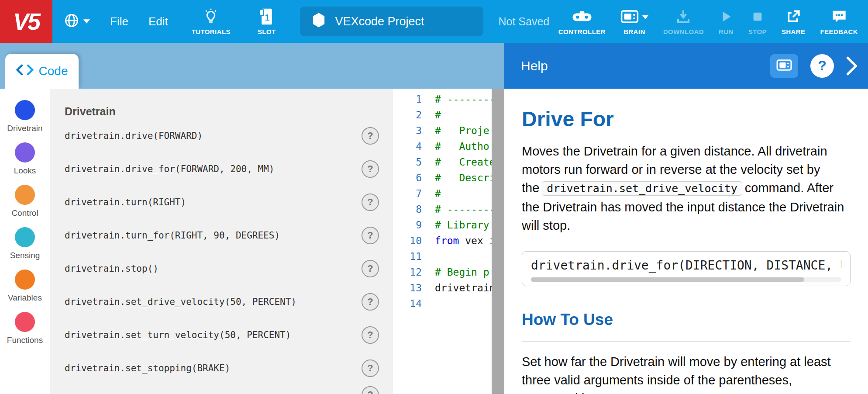 The height and width of the screenshot is (394, 868). Describe the element at coordinates (25, 244) in the screenshot. I see `sidebar-item-sensing: Sensing` at that location.